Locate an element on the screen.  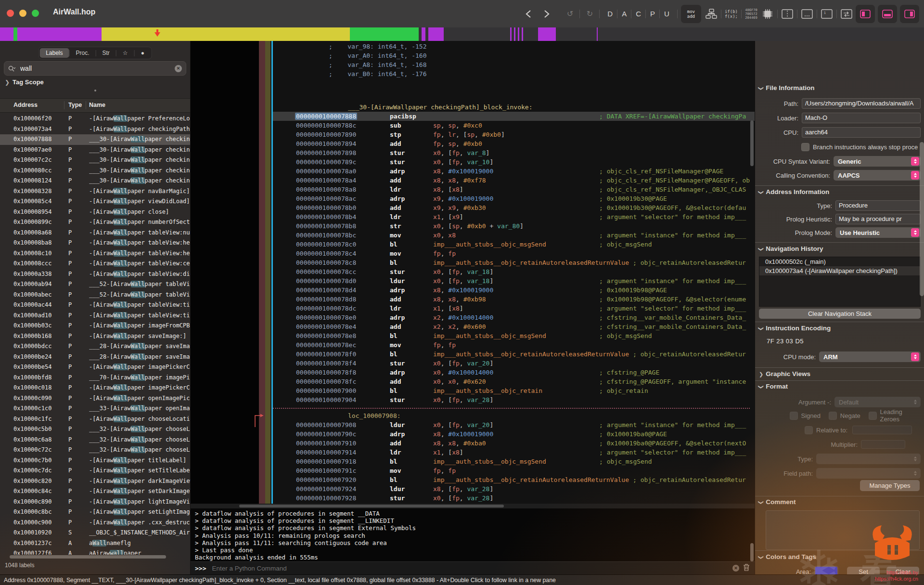
disassembly-line: 00000001000078fcaddx0, x0, #0x620; cfstr… is located at coordinates (514, 381).